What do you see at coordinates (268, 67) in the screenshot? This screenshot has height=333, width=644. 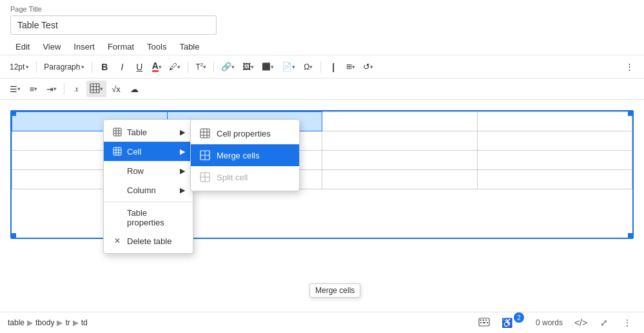 I see `embed-group: ⬛ ▾` at bounding box center [268, 67].